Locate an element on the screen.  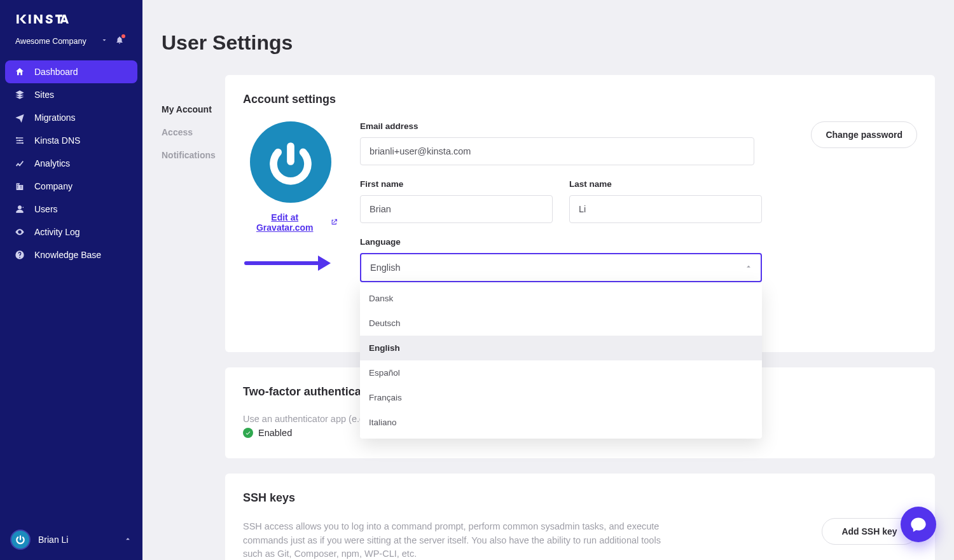
house-icon is located at coordinates (20, 72).